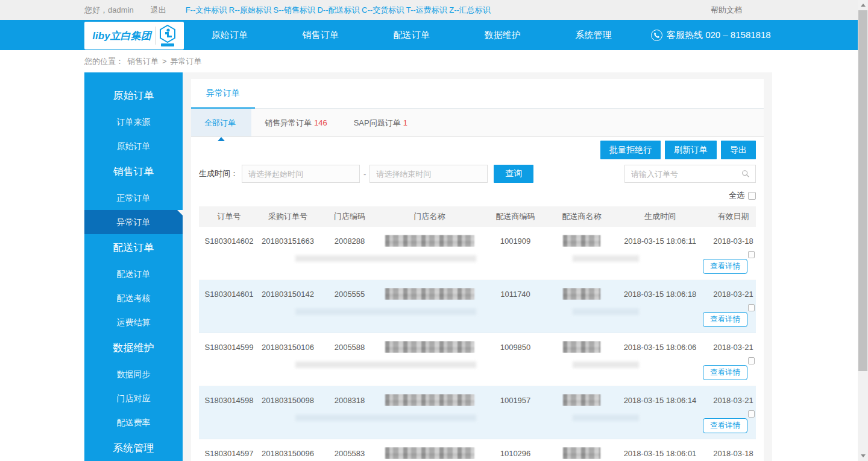  What do you see at coordinates (477, 413) in the screenshot?
I see `table-row: S1803014598 201803150098 2008318 1001957…` at bounding box center [477, 413].